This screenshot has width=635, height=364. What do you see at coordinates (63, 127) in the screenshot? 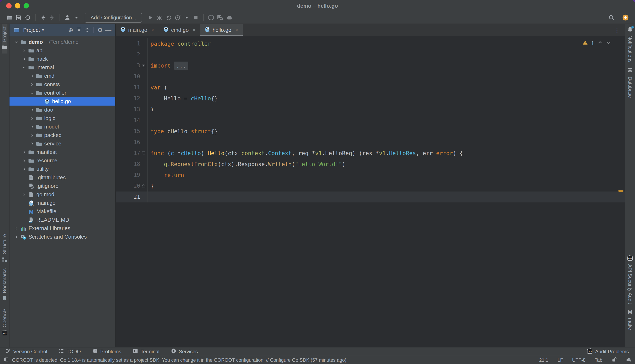
I see `tree-item-model: model` at bounding box center [63, 127].